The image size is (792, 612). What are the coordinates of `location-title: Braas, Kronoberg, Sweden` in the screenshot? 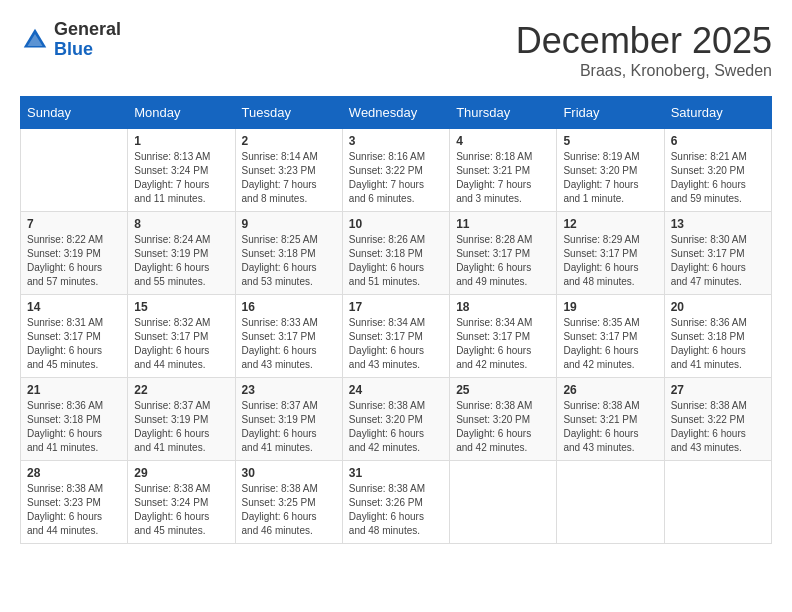 It's located at (644, 71).